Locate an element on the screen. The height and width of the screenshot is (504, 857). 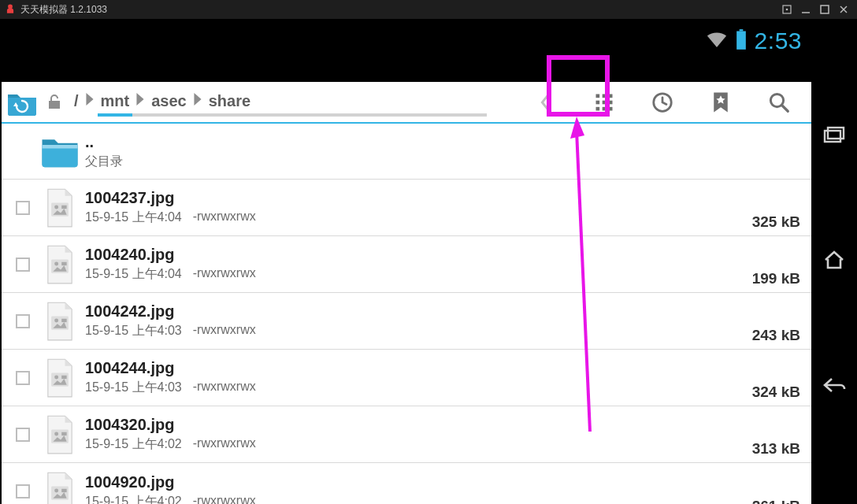
breadcrumb: / mnt asec share is located at coordinates (162, 102).